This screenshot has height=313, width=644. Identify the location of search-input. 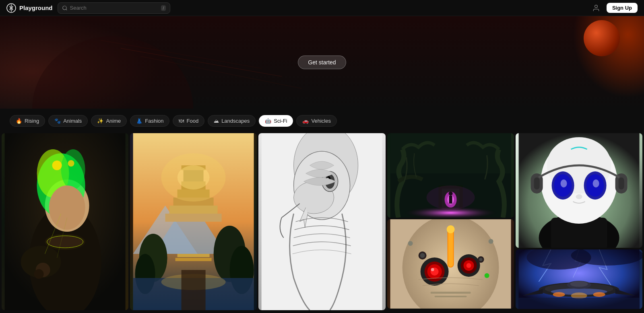
(114, 8).